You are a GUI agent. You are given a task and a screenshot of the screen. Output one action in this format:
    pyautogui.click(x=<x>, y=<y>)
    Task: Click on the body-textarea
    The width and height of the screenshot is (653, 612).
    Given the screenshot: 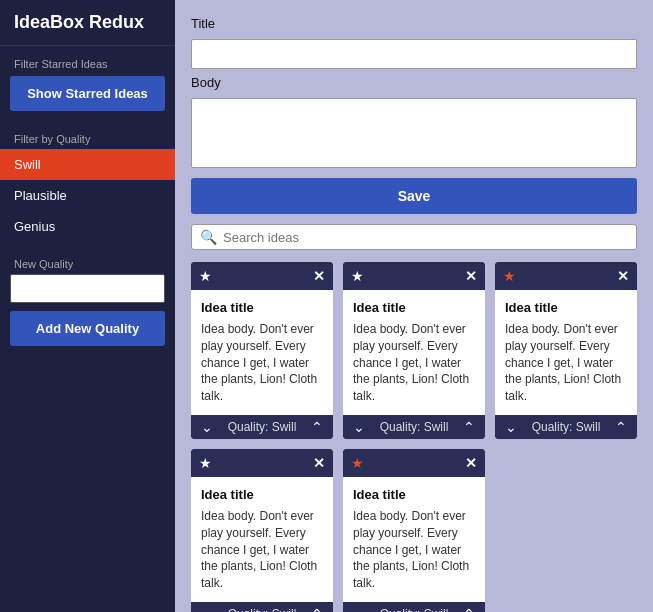 What is the action you would take?
    pyautogui.click(x=414, y=133)
    